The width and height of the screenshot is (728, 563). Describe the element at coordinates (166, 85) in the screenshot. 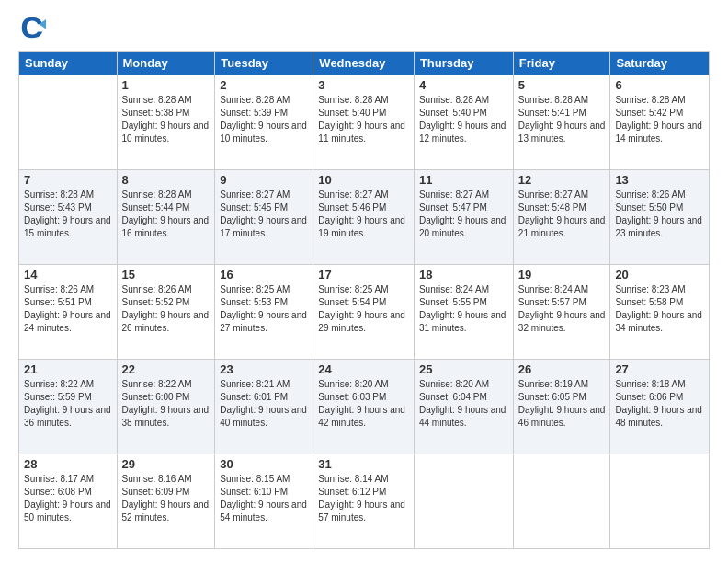

I see `day-number: 1` at that location.